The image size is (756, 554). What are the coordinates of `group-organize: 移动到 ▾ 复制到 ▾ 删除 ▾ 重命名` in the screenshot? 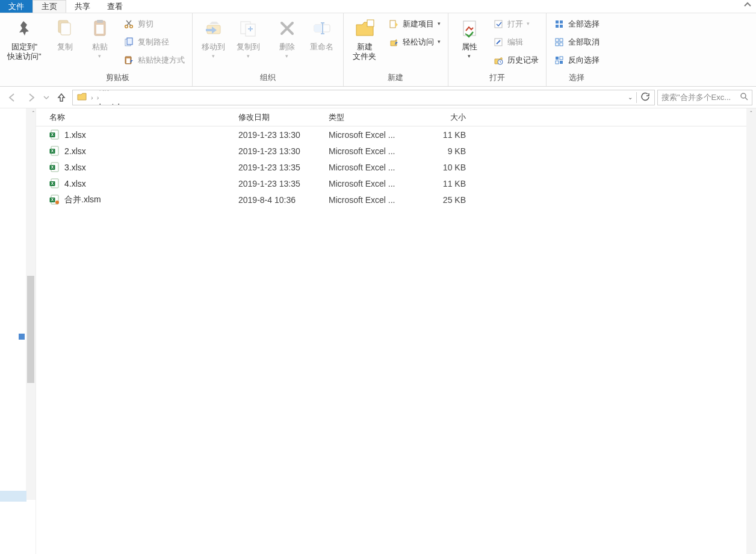 It's located at (268, 49).